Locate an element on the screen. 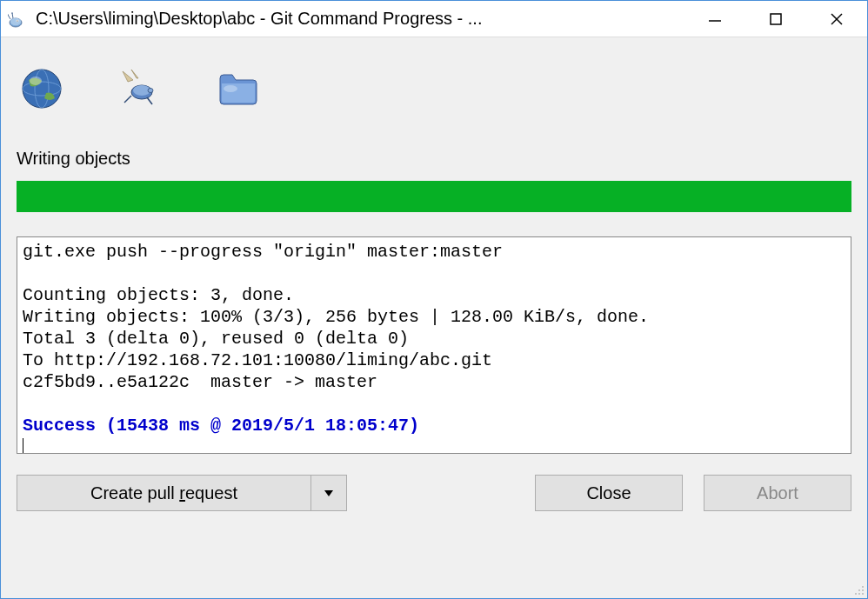 Image resolution: width=868 pixels, height=599 pixels. progress-bar is located at coordinates (434, 196).